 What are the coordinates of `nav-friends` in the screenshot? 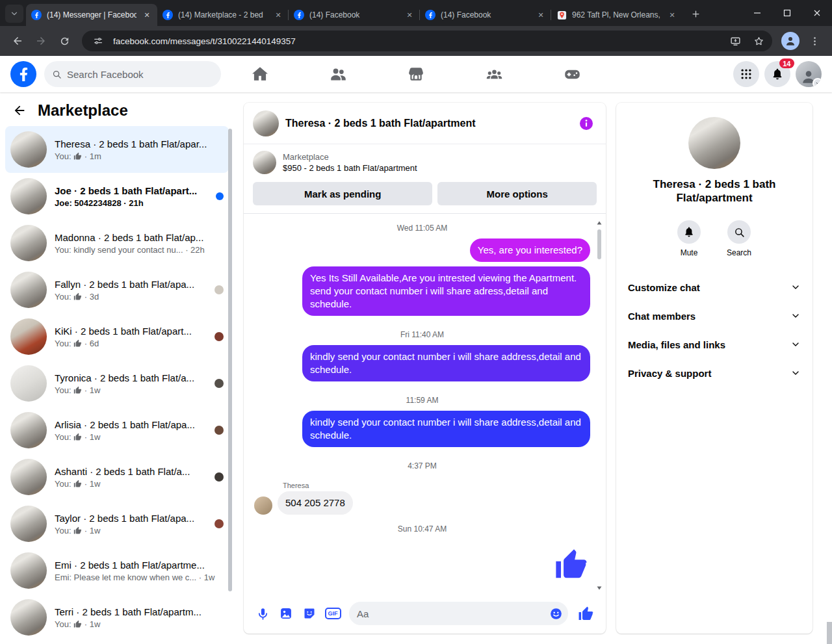 It's located at (338, 74).